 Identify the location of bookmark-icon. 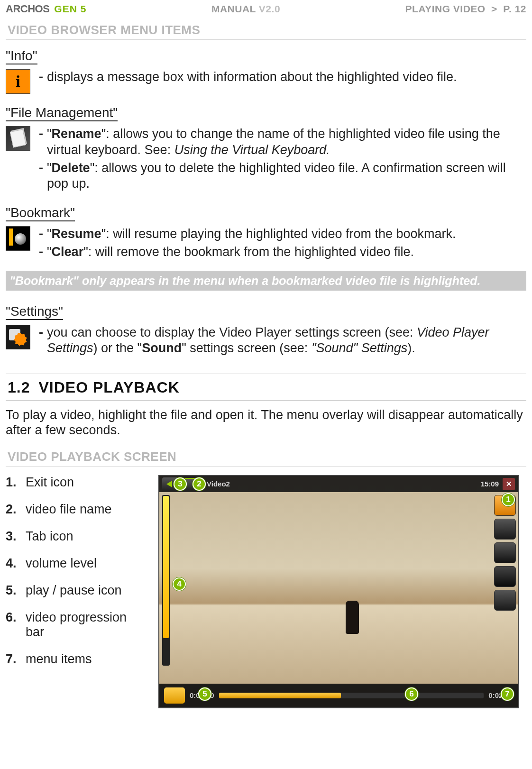
(18, 238).